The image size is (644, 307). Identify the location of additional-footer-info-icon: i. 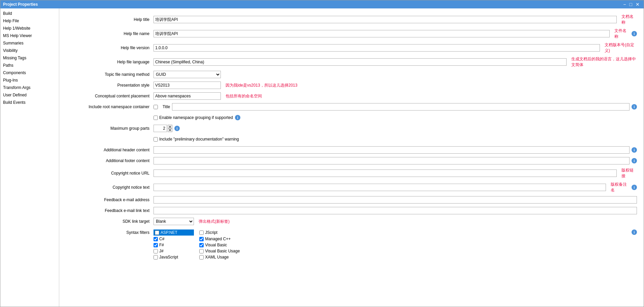
(634, 161).